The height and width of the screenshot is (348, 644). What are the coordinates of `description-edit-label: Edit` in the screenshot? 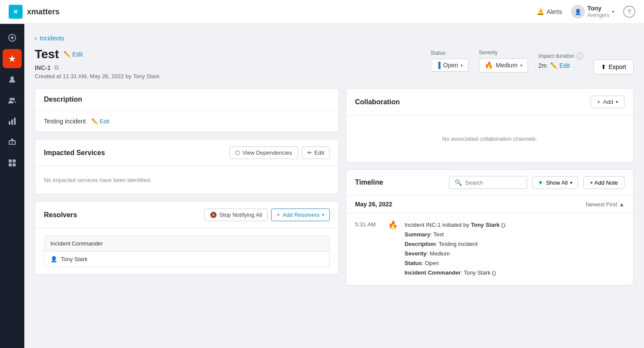 It's located at (105, 122).